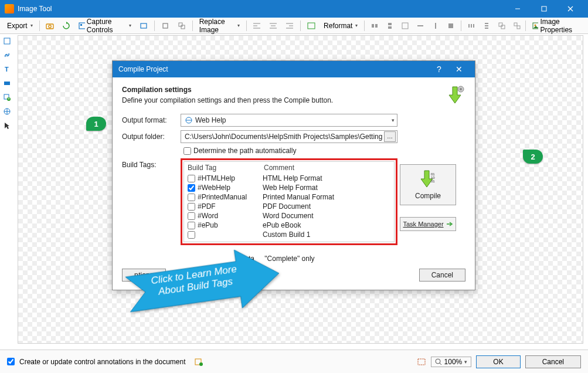 The height and width of the screenshot is (373, 588). What do you see at coordinates (50, 26) in the screenshot?
I see `camera-icon` at bounding box center [50, 26].